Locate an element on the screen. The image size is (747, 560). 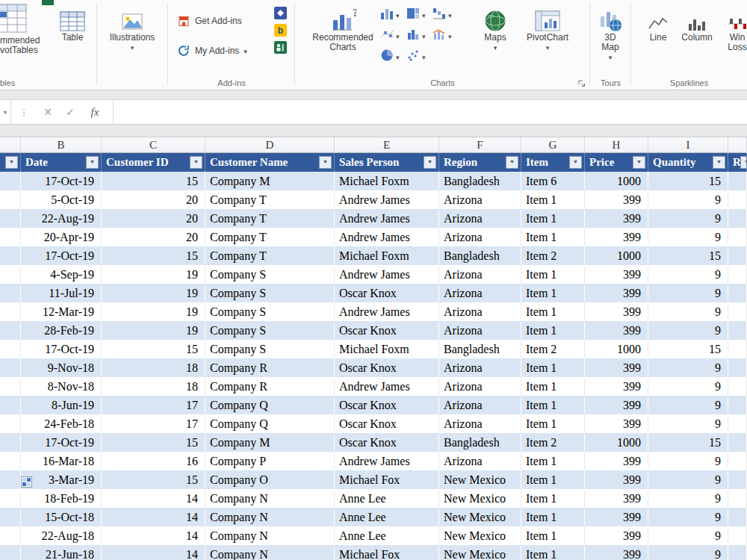
cell-customer-id: 14 is located at coordinates (154, 499).